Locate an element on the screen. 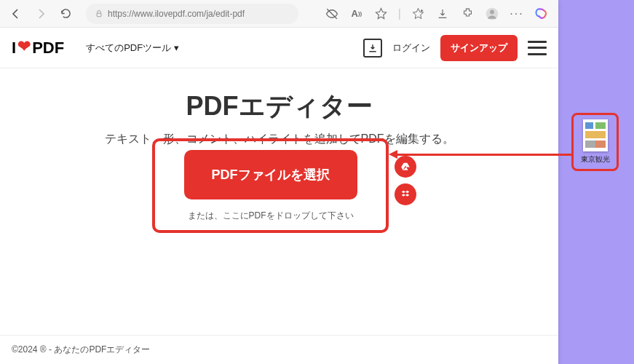  page-title: PDFエディター is located at coordinates (280, 106).